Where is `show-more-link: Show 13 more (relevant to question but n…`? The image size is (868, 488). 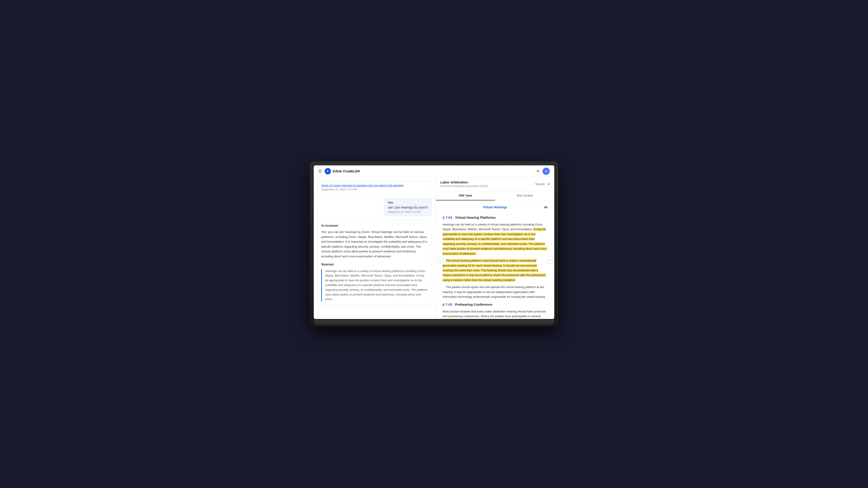 show-more-link: Show 13 more (relevant to question but n… is located at coordinates (375, 185).